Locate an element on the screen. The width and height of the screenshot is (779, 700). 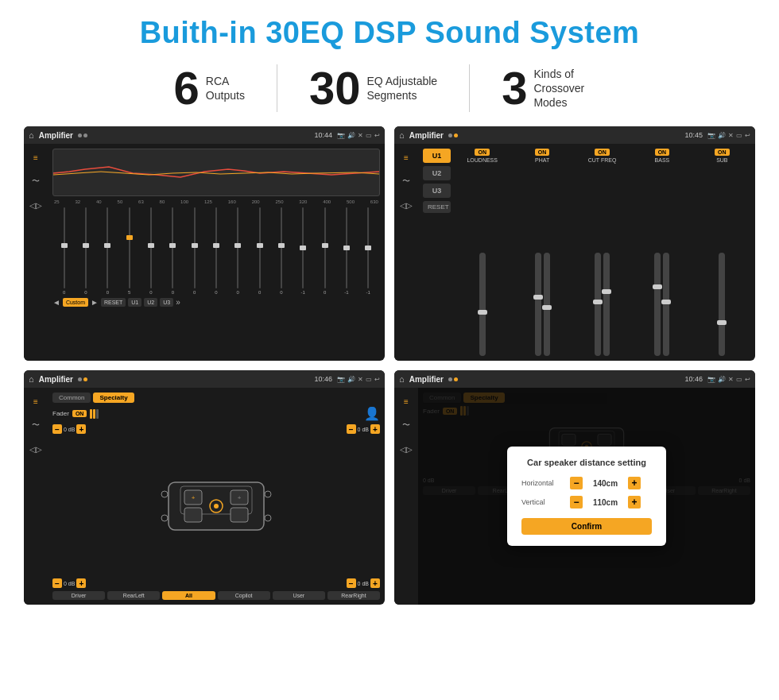
btn-rearright: RearRight is located at coordinates (354, 596).